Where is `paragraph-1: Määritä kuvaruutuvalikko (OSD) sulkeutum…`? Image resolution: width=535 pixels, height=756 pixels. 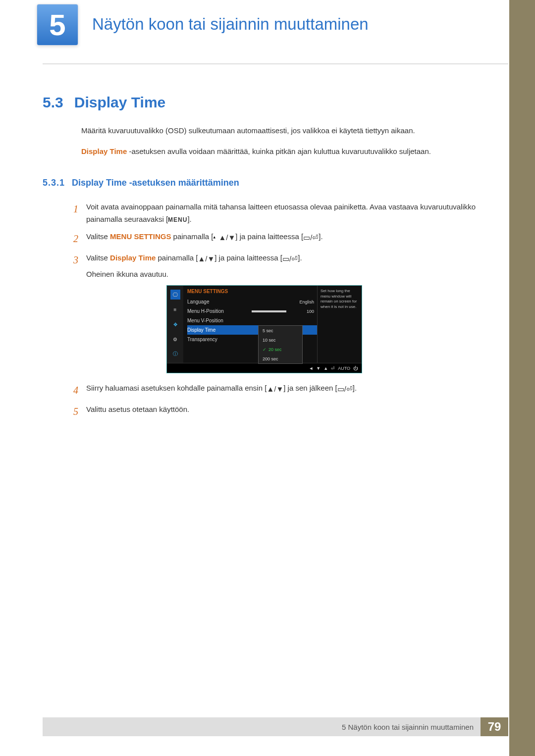 paragraph-1: Määritä kuvaruutuvalikko (OSD) sulkeutum… is located at coordinates (285, 131).